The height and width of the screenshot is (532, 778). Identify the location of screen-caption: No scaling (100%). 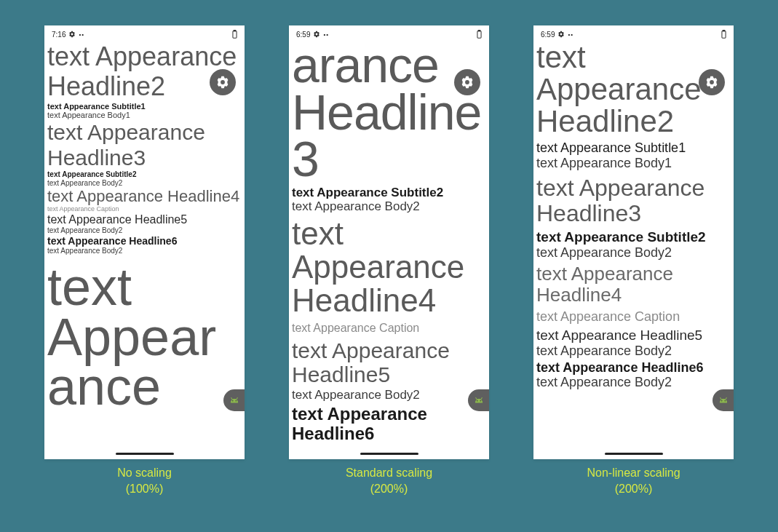
(144, 482).